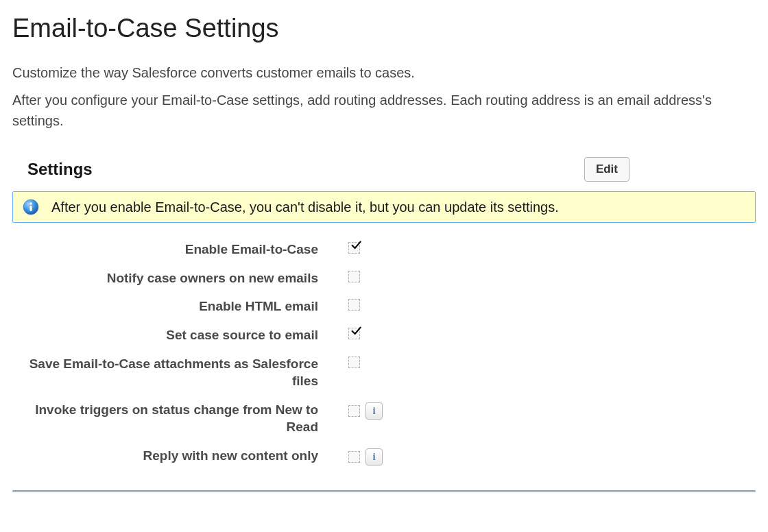 This screenshot has width=768, height=532. Describe the element at coordinates (180, 456) in the screenshot. I see `setting-label: Reply with new content only` at that location.